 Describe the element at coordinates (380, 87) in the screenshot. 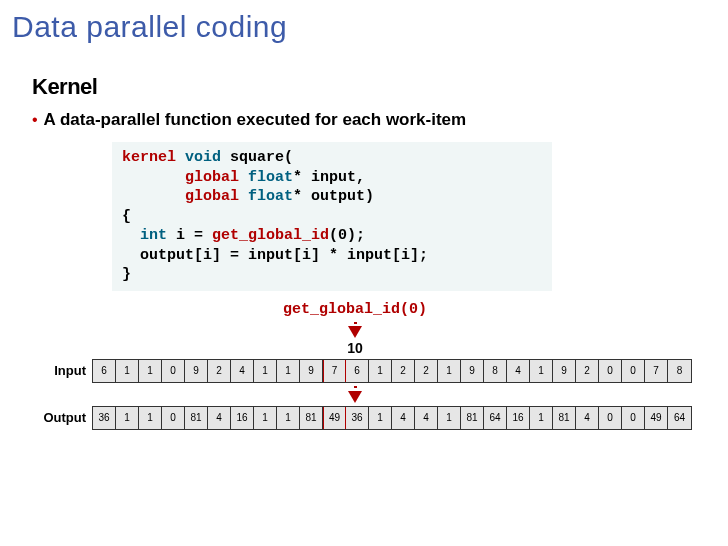

I see `kernel-heading: Kernel` at that location.